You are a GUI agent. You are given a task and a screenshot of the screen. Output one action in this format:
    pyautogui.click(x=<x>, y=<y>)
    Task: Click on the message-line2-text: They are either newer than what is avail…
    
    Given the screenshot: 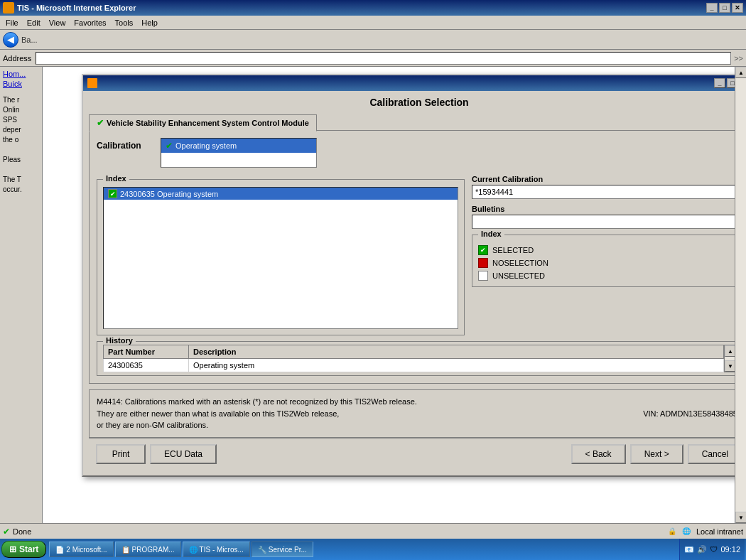 What is the action you would take?
    pyautogui.click(x=217, y=414)
    